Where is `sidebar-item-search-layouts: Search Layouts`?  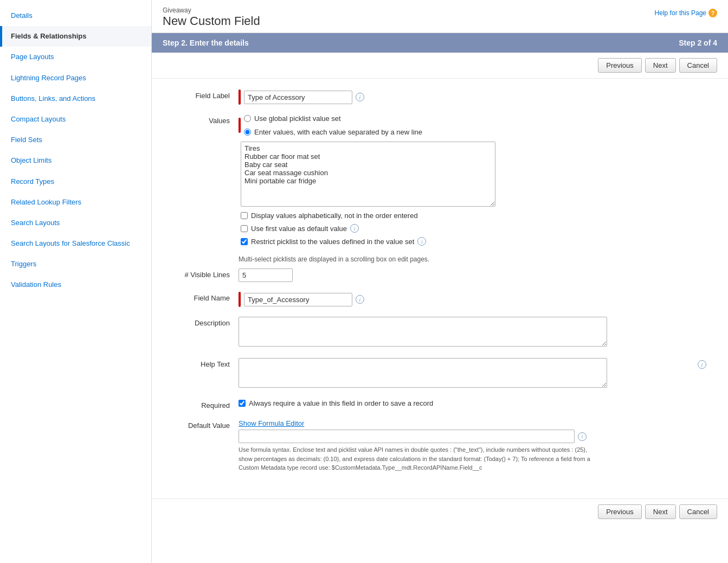 sidebar-item-search-layouts: Search Layouts is located at coordinates (76, 223).